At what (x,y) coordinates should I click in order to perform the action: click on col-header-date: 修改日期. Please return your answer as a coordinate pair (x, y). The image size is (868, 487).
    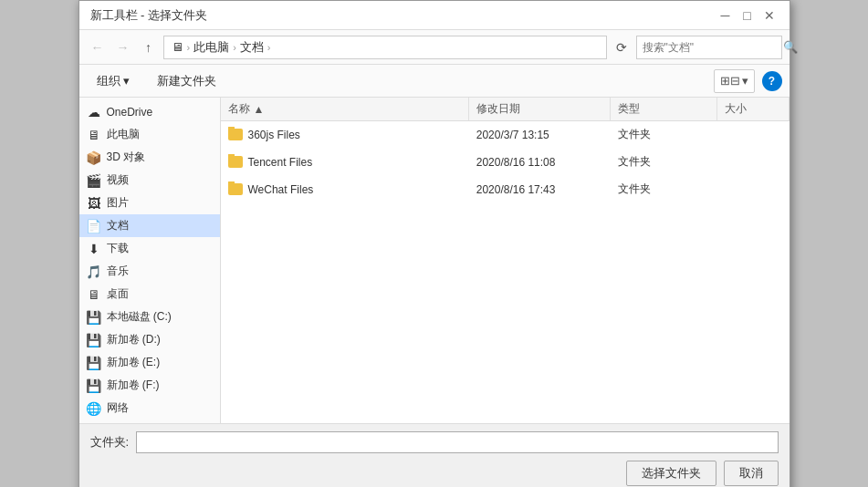
    Looking at the image, I should click on (540, 109).